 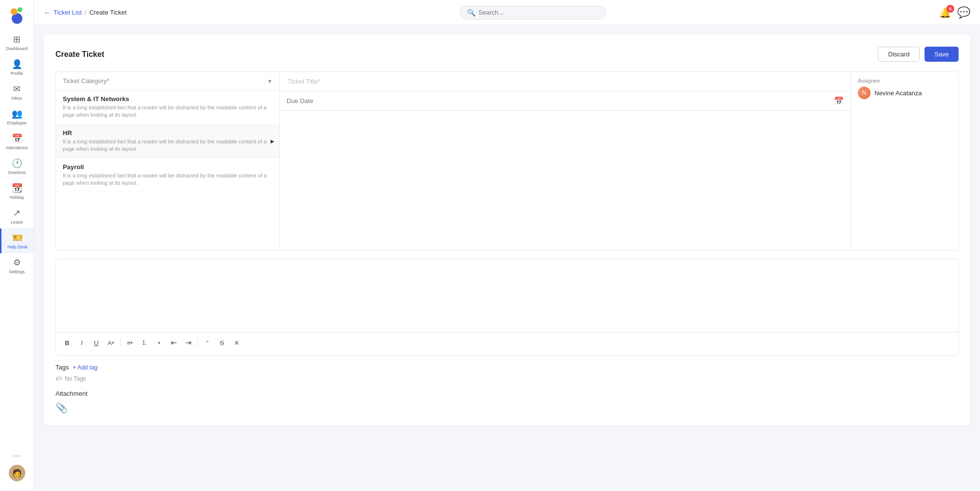 I want to click on unordered-list-button: •, so click(x=159, y=343).